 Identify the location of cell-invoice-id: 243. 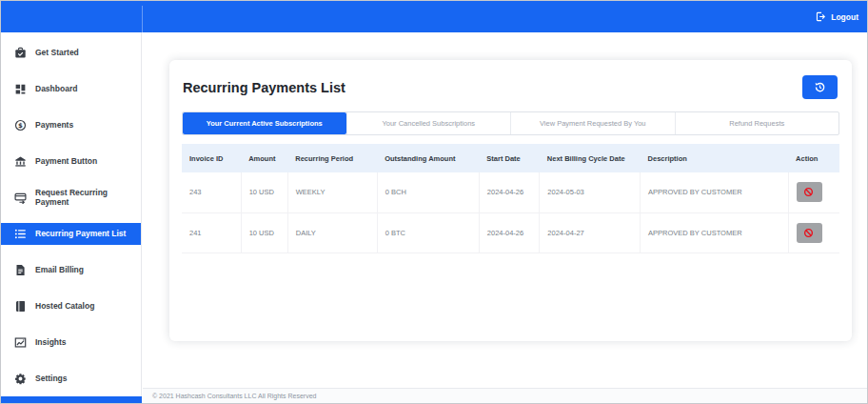
(211, 192).